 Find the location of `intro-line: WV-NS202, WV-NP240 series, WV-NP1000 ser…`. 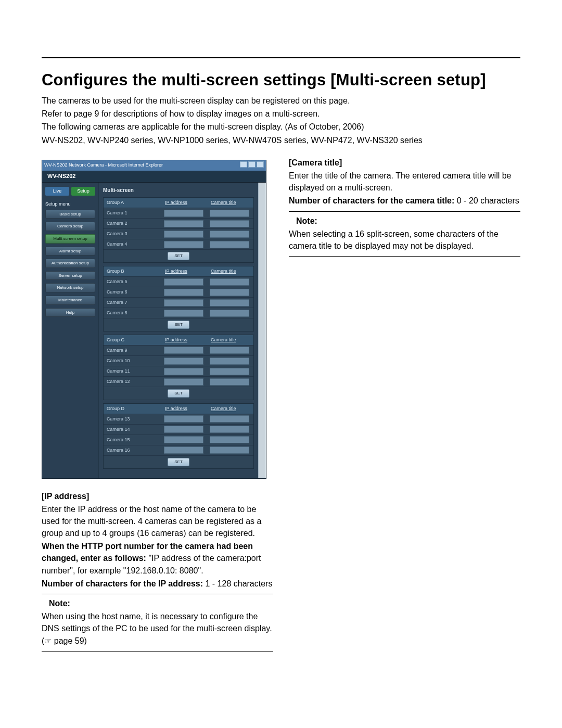

intro-line: WV-NS202, WV-NP240 series, WV-NP1000 ser… is located at coordinates (281, 141).